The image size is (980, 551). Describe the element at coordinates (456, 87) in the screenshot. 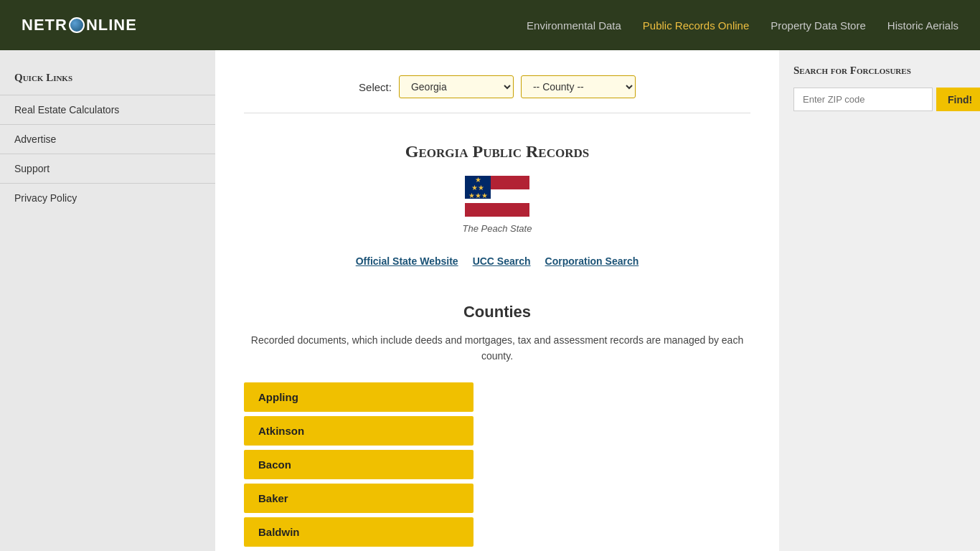

I see `state-select: Georgia` at that location.